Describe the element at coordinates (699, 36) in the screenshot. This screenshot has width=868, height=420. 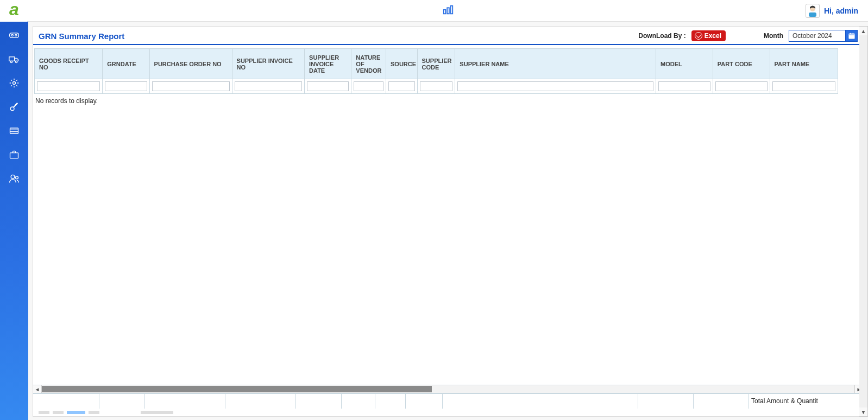
I see `download-icon` at that location.